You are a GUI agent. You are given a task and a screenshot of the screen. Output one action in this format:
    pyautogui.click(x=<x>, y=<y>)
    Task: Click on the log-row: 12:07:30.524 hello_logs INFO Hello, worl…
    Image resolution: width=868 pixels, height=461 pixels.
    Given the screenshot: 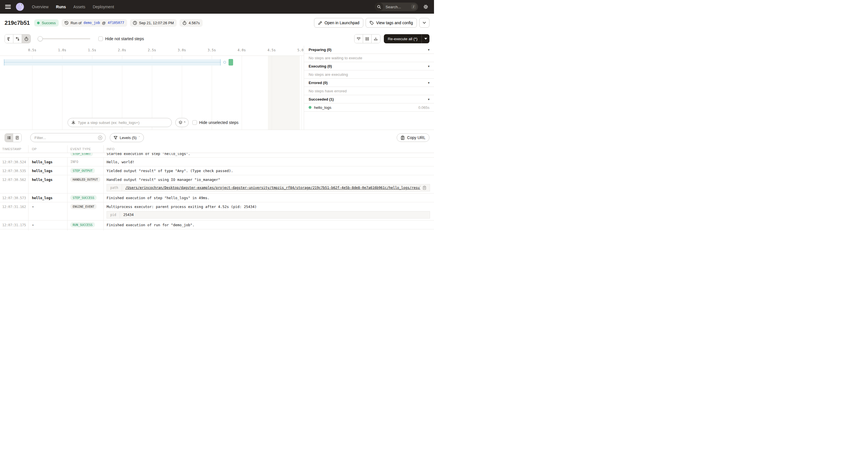 What is the action you would take?
    pyautogui.click(x=217, y=162)
    